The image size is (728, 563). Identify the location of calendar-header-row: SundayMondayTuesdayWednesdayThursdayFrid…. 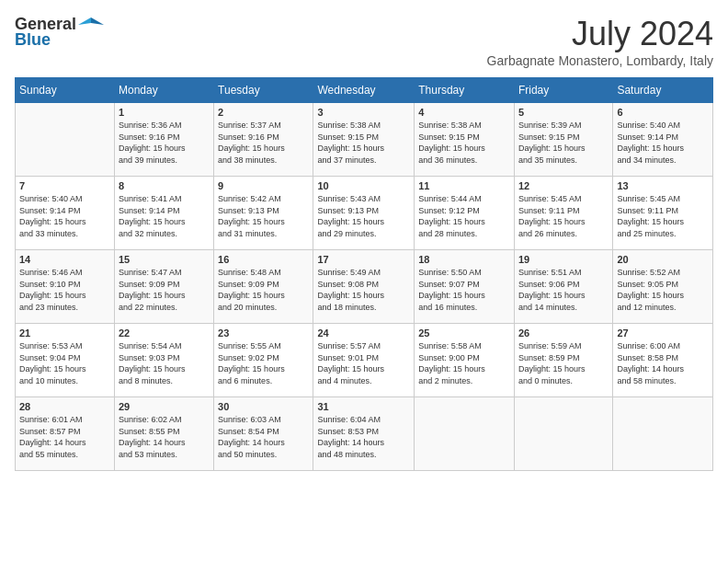
(364, 90).